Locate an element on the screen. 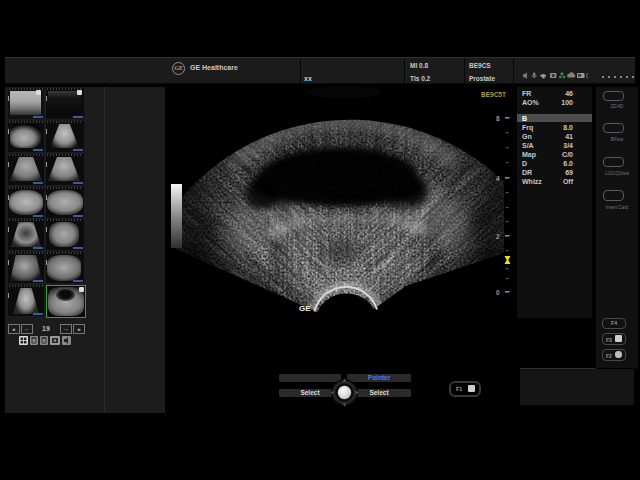  svg-text: GE is located at coordinates (305, 308).